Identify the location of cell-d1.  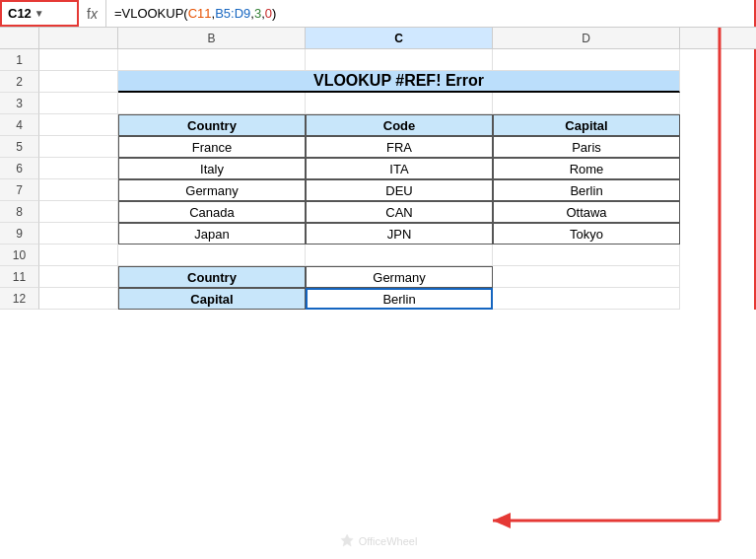
(586, 60).